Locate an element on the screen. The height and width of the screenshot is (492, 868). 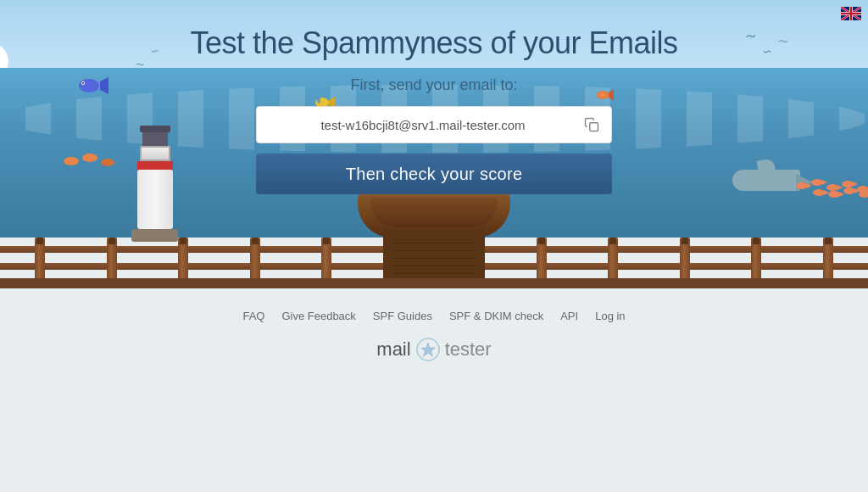
brand-logo: mail tester is located at coordinates (434, 349).